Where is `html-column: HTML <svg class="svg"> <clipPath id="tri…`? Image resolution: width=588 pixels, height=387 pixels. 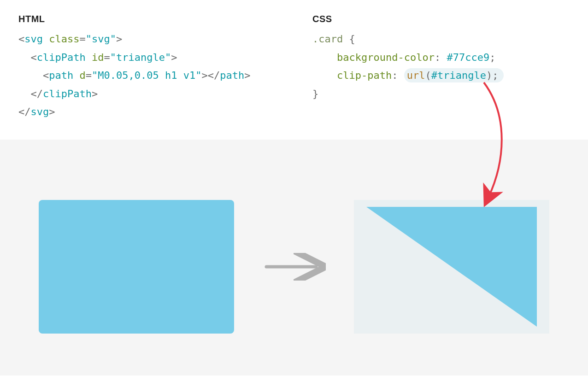 html-column: HTML <svg class="svg"> <clipPath id="tri… is located at coordinates (147, 67).